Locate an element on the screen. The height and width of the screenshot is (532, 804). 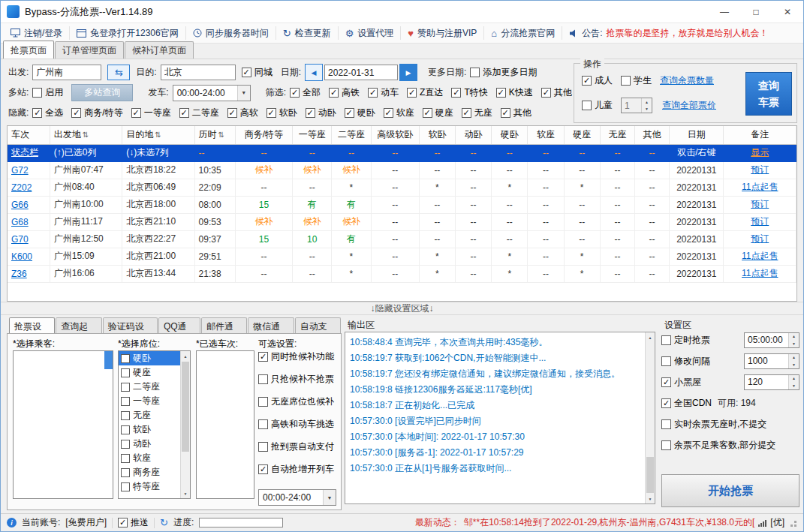
child-count-stepper: 1 is located at coordinates (637, 105).